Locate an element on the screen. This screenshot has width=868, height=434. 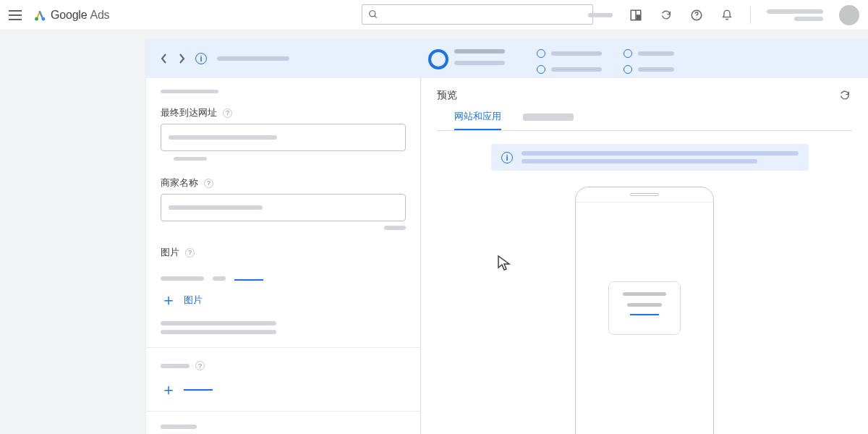
add-images-label: 图片 is located at coordinates (193, 300).